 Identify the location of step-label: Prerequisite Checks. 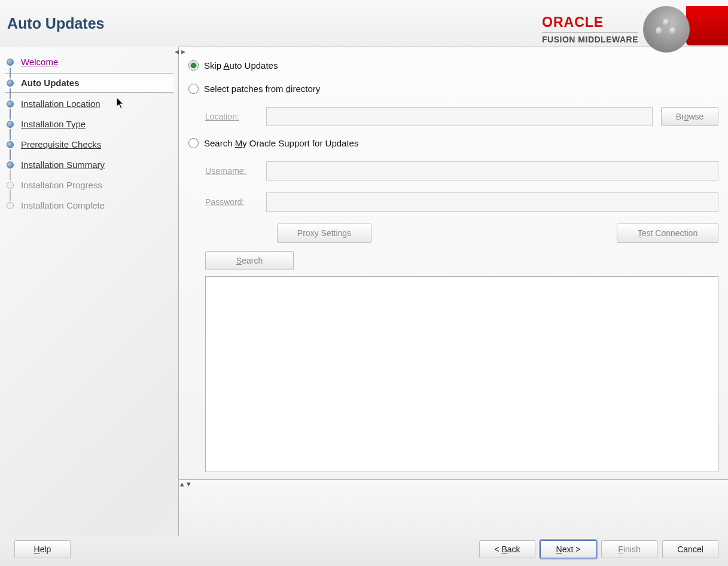
(61, 145).